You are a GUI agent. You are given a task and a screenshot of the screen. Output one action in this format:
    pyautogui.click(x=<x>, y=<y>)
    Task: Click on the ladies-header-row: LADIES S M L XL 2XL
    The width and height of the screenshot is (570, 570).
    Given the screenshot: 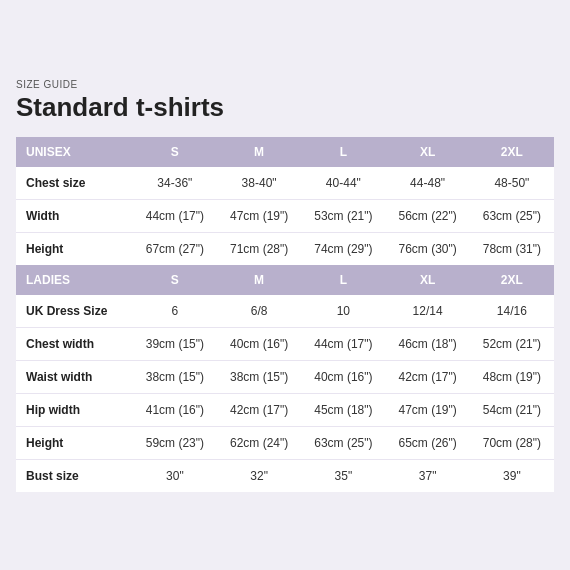 What is the action you would take?
    pyautogui.click(x=285, y=280)
    